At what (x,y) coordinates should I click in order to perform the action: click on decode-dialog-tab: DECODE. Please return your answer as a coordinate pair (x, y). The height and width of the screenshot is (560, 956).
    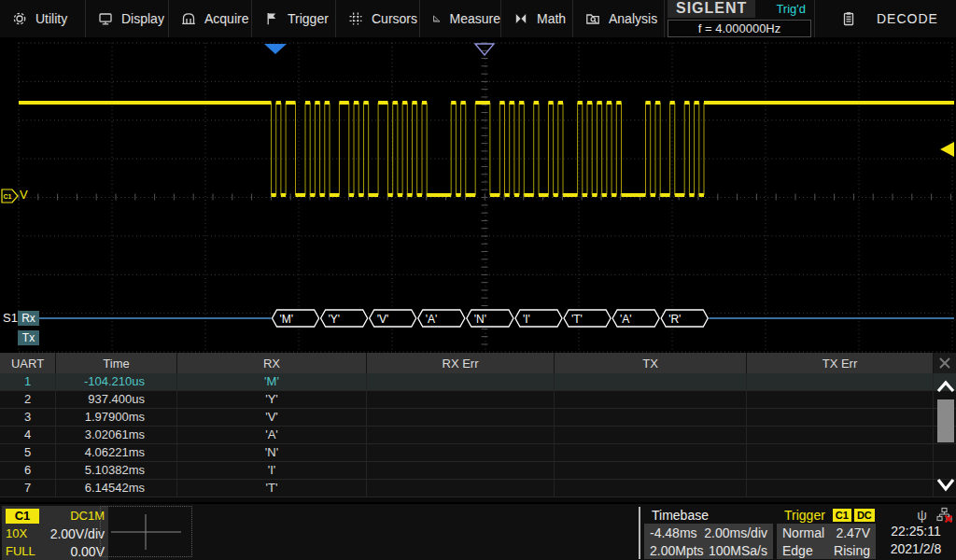
    Looking at the image, I should click on (885, 19).